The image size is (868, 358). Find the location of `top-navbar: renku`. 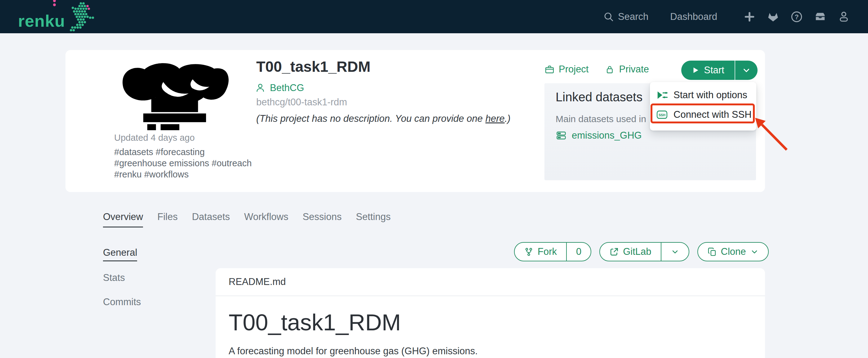

top-navbar: renku is located at coordinates (434, 17).